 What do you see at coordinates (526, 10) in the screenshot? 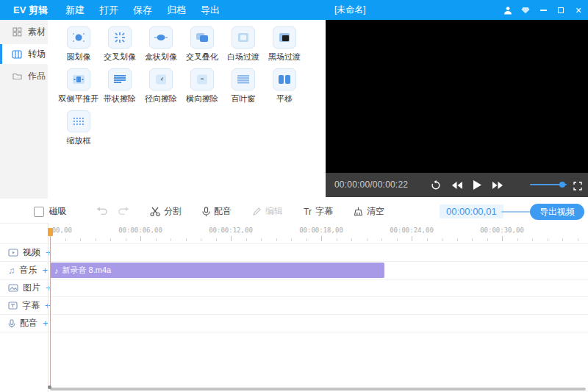
I see `vip-button` at bounding box center [526, 10].